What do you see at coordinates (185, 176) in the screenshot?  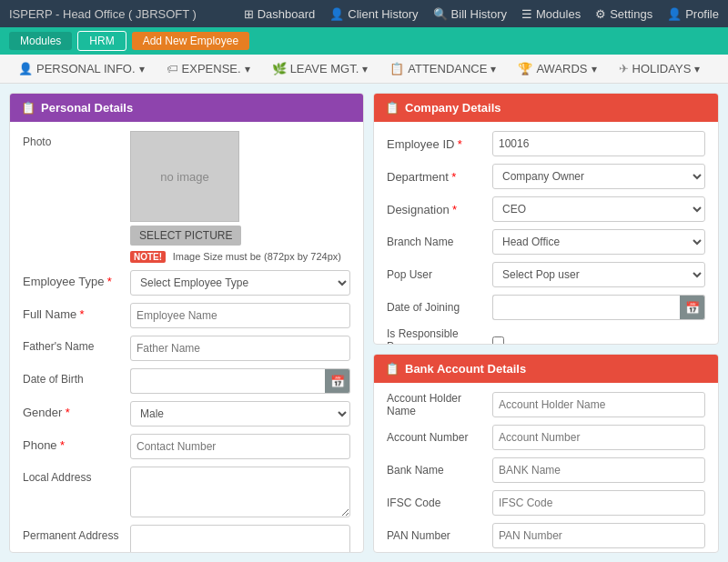 I see `photo-box: no image` at bounding box center [185, 176].